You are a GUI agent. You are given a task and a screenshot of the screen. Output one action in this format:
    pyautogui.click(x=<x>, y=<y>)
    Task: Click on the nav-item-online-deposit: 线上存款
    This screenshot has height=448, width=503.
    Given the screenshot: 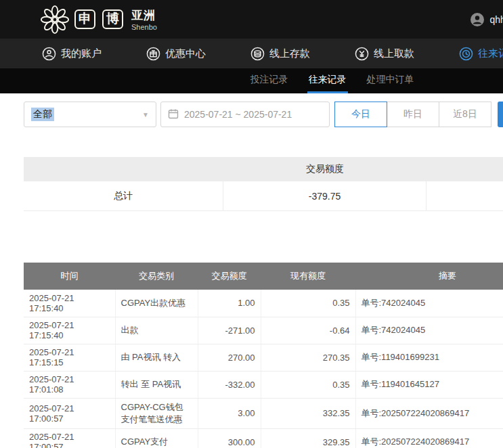 What is the action you would take?
    pyautogui.click(x=280, y=54)
    